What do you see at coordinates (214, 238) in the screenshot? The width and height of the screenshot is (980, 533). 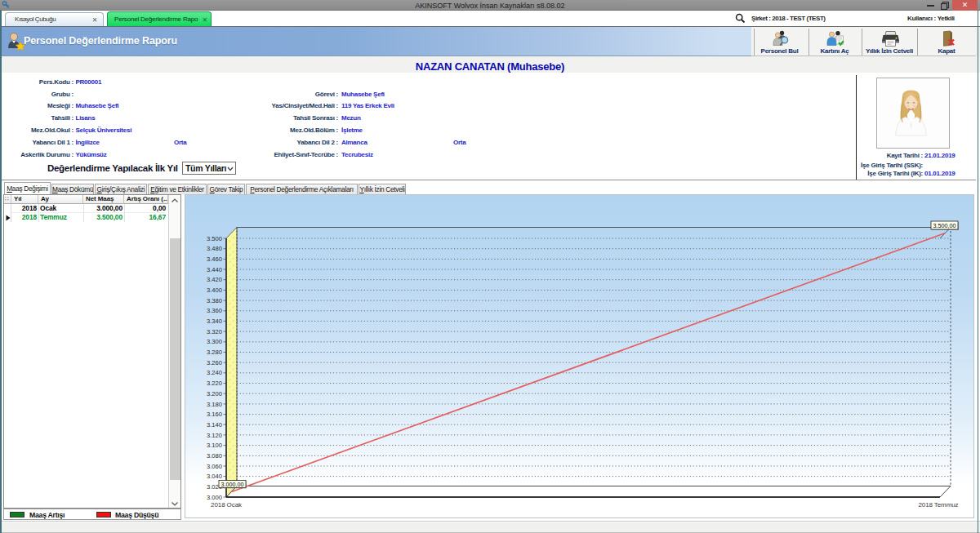 I see `svg-text: 3.500` at bounding box center [214, 238].